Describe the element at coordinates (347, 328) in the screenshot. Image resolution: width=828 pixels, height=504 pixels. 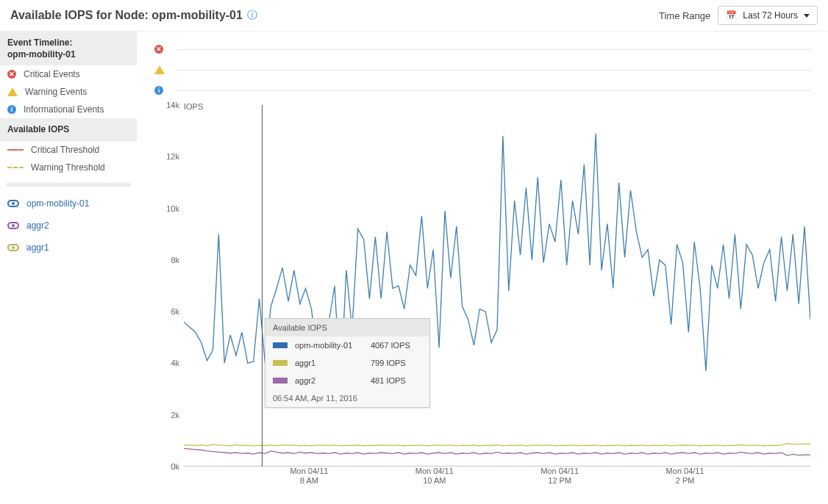
I see `tooltip-header: Available IOPS` at that location.